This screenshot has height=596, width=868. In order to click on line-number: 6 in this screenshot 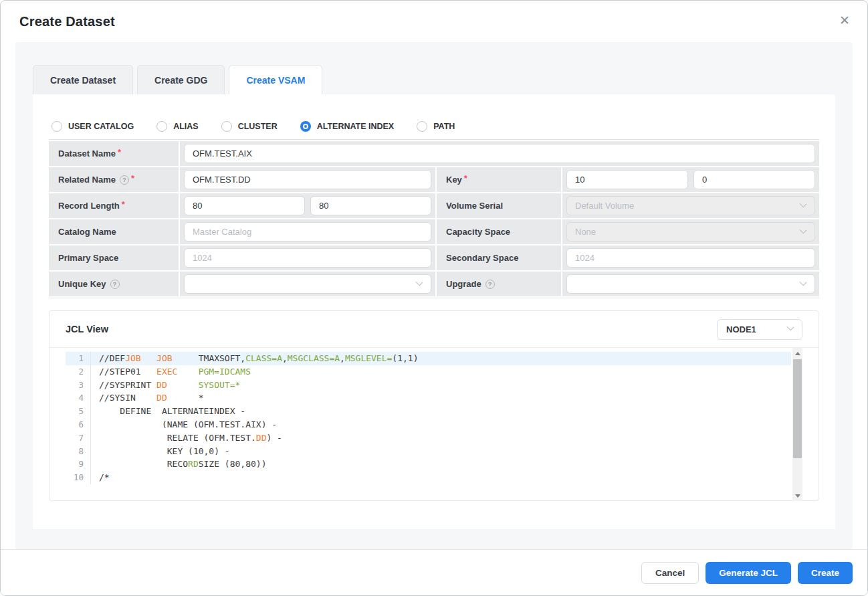, I will do `click(78, 425)`.